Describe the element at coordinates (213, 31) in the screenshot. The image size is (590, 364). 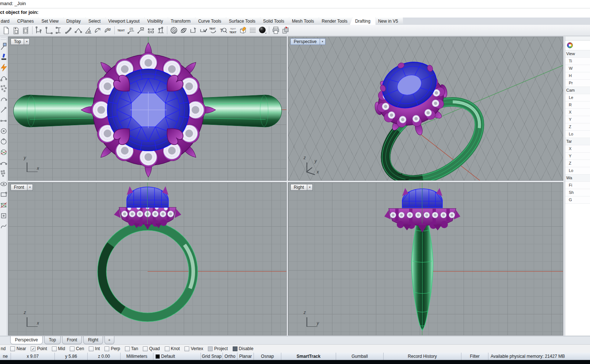
I see `annotate-text-button: TEXT` at that location.